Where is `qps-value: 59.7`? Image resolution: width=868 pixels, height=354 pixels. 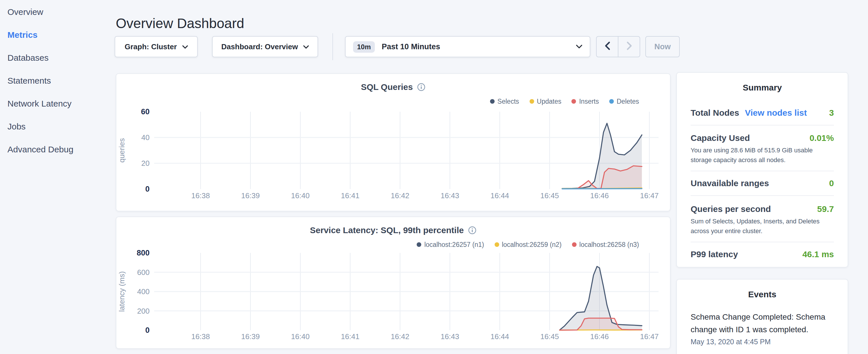 qps-value: 59.7 is located at coordinates (826, 208).